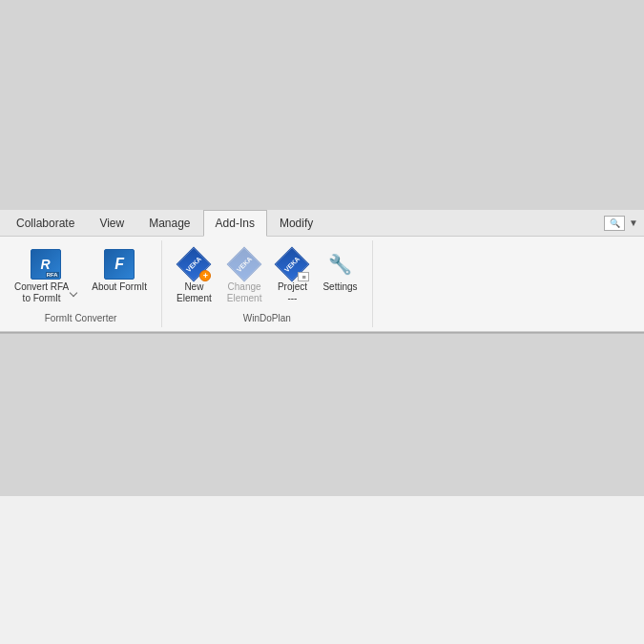 The height and width of the screenshot is (644, 644). What do you see at coordinates (340, 271) in the screenshot?
I see `settings-button: 🔧 Settings` at bounding box center [340, 271].